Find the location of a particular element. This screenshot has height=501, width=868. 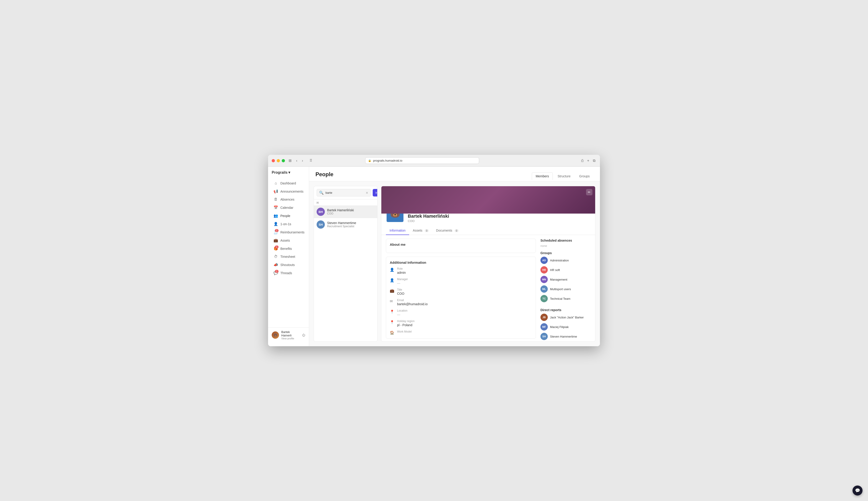

threads-badge: 1 is located at coordinates (277, 271).